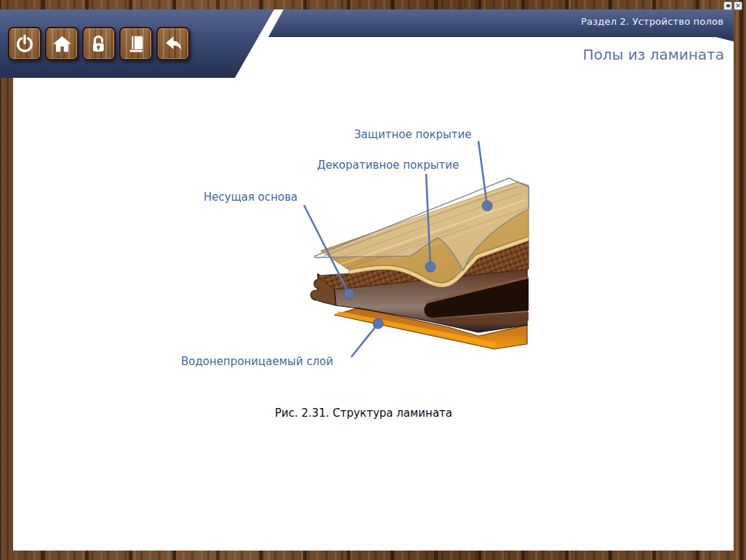 The image size is (746, 560). Describe the element at coordinates (738, 6) in the screenshot. I see `close-button: ✕` at that location.